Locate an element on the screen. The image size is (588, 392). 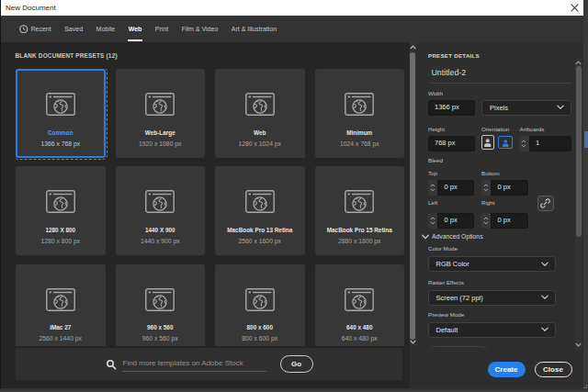
preset-dimensions: 2560 x 1600 px is located at coordinates (260, 241).